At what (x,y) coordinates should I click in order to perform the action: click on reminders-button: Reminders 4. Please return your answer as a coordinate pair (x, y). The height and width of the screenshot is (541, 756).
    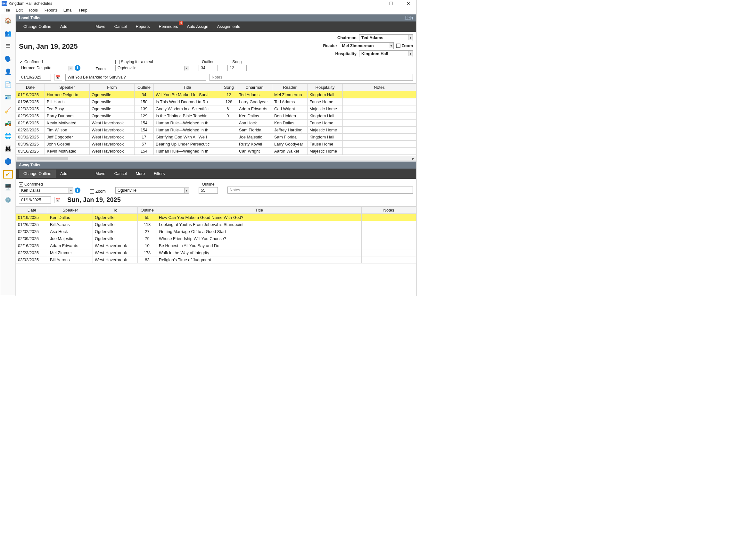
    Looking at the image, I should click on (168, 27).